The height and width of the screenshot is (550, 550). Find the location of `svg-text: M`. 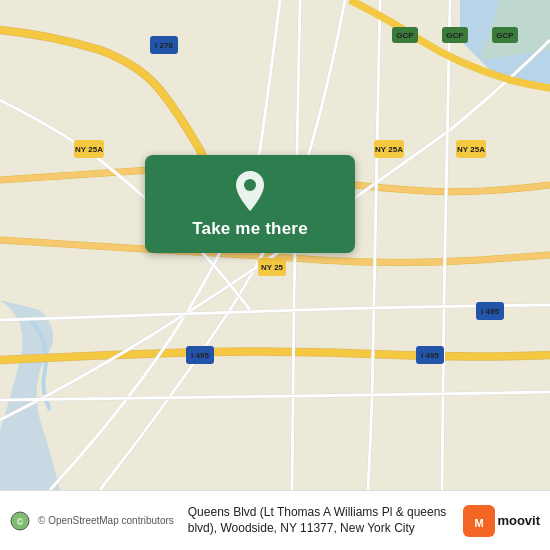

svg-text: M is located at coordinates (480, 523).